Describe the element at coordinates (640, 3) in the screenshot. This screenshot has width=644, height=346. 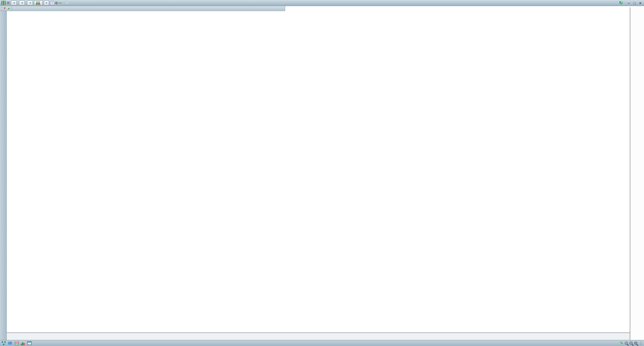
I see `close-button: ×` at that location.